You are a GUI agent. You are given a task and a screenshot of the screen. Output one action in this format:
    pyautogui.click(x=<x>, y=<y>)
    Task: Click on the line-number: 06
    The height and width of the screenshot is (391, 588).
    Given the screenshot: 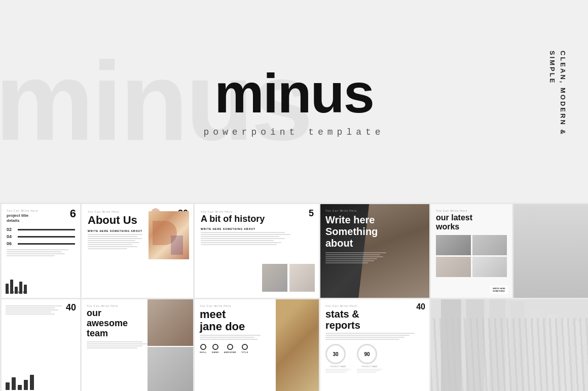 What is the action you would take?
    pyautogui.click(x=11, y=244)
    